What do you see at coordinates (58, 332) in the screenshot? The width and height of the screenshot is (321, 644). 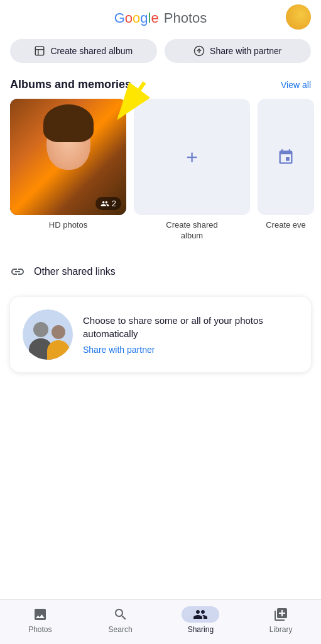 I see `person2-head` at bounding box center [58, 332].